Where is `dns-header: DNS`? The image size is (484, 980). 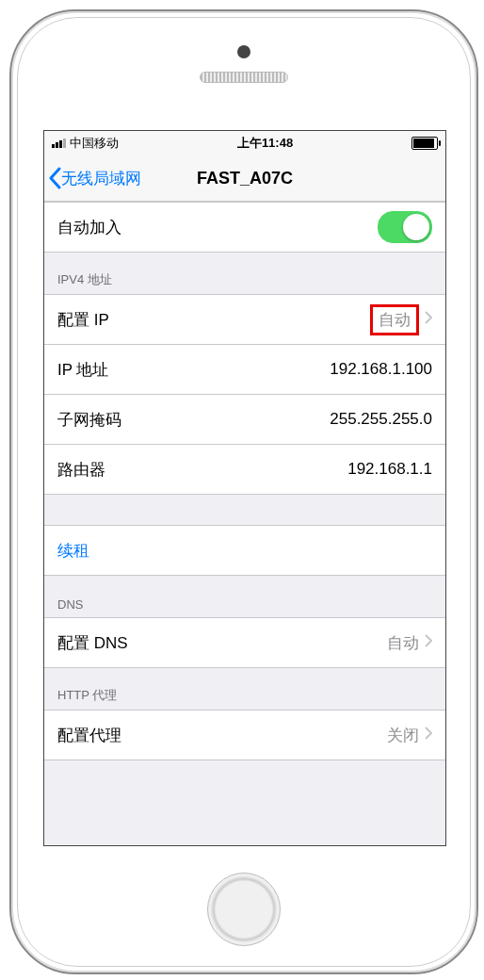 dns-header: DNS is located at coordinates (245, 596).